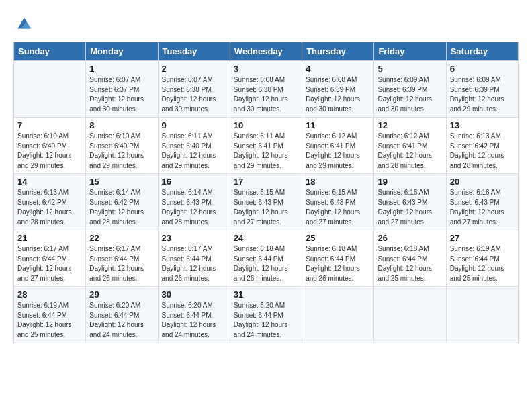  Describe the element at coordinates (339, 146) in the screenshot. I see `day-cell: 11Sunrise: 6:12 AMSunset: 6:41 PMDayligh…` at that location.